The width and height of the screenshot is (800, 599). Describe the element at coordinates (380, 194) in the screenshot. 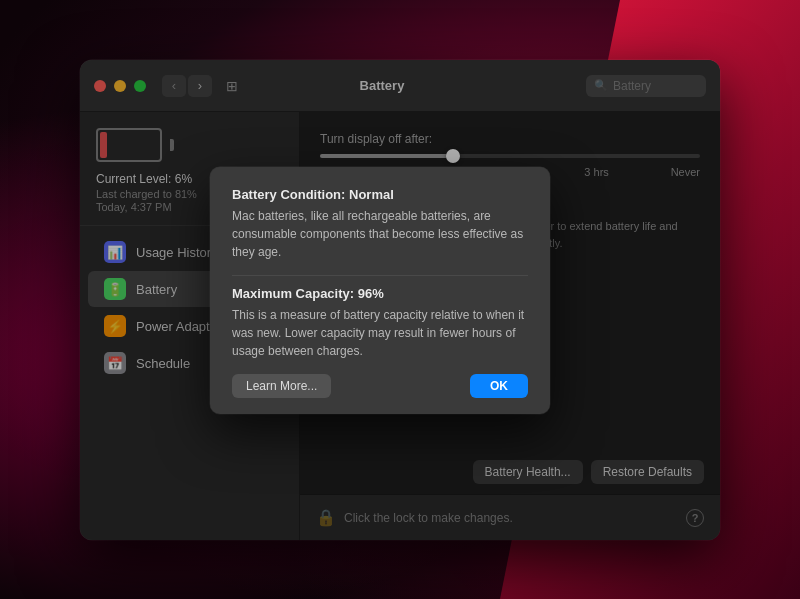

I see `modal-condition-title: Battery Condition: Normal` at that location.